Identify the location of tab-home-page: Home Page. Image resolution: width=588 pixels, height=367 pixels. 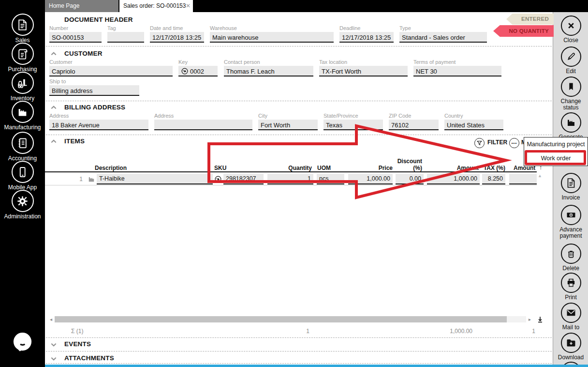
(82, 6).